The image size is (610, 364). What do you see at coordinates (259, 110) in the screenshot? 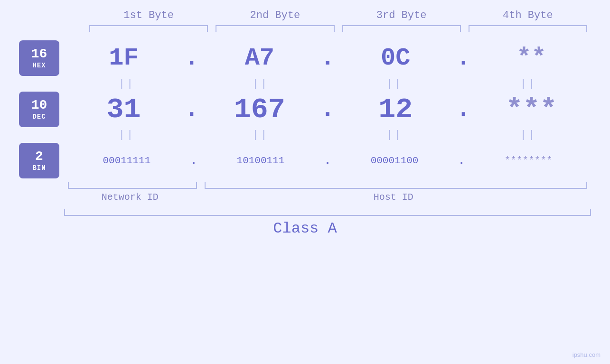
I see `dec-byte-2-cell: 167` at bounding box center [259, 110].